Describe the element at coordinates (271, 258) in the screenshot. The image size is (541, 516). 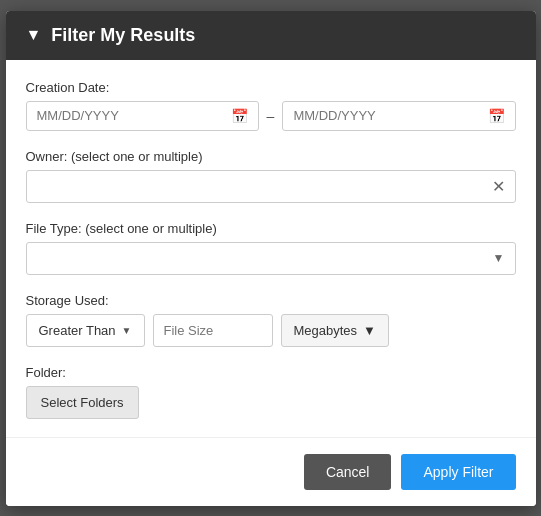
I see `file-type-select-wrapper: ▼` at that location.